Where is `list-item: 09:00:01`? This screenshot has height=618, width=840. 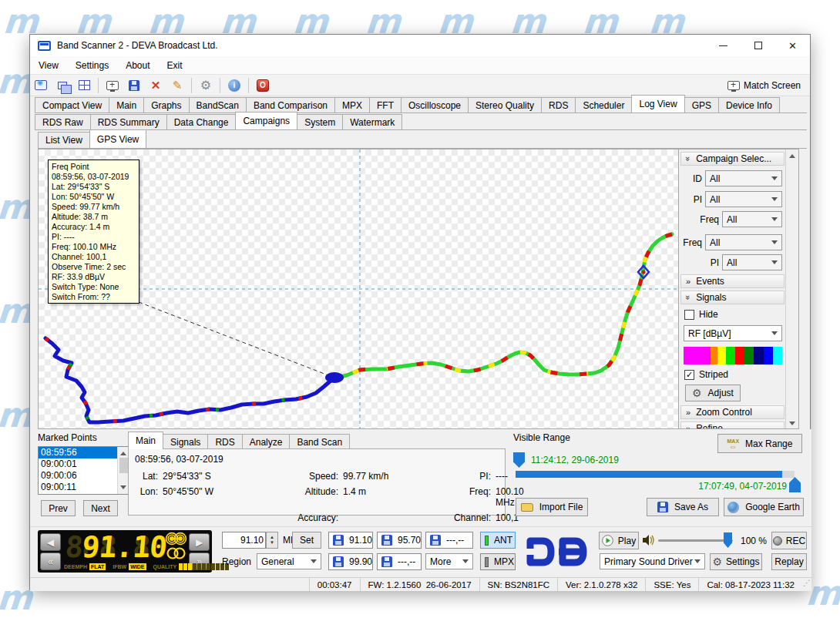
list-item: 09:00:01 is located at coordinates (83, 464).